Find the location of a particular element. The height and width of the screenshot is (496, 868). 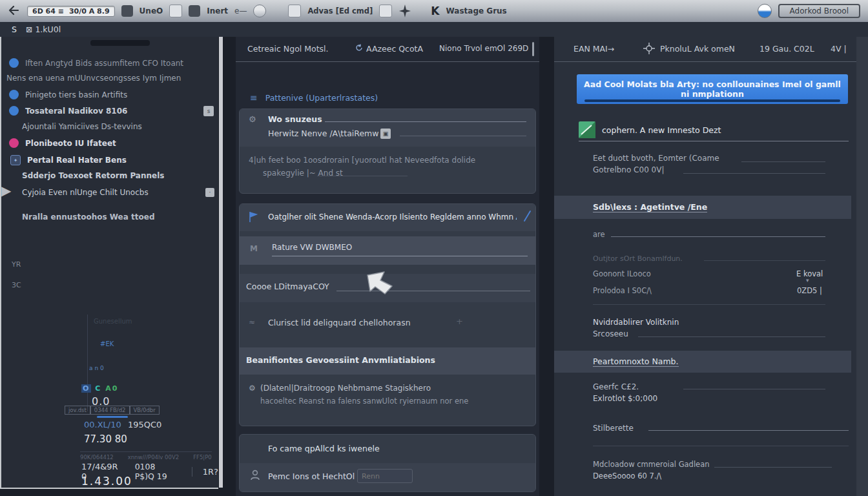

sidebar-item: Plonibeoto IU Ifateet is located at coordinates (63, 143).